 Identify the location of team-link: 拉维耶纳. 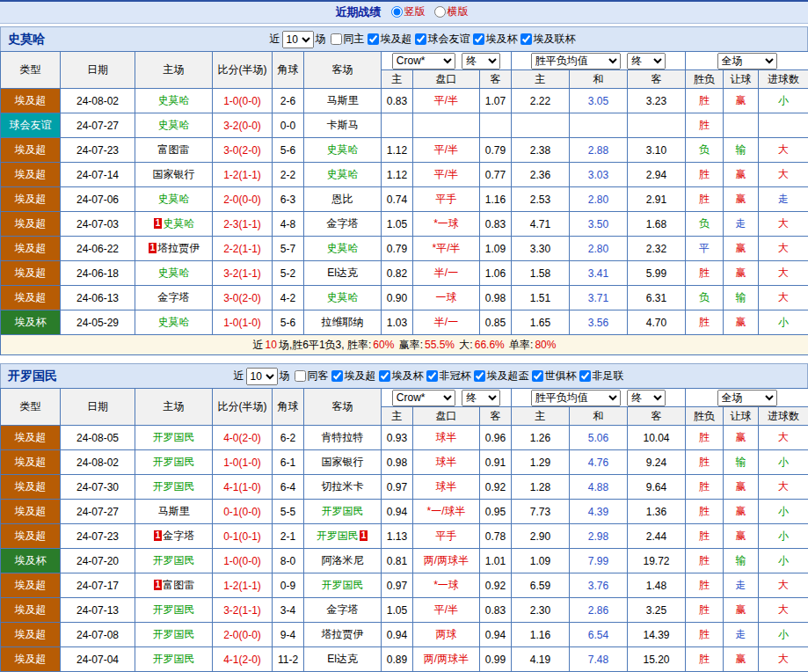
(343, 322).